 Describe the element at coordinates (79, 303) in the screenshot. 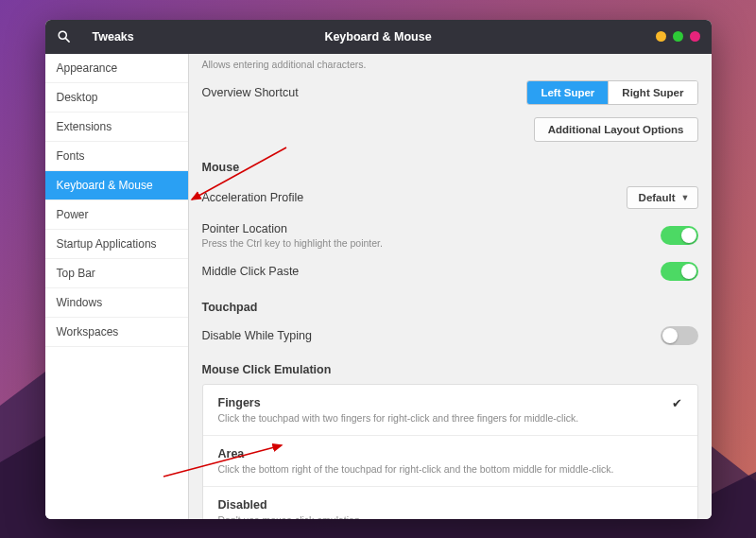

I see `sidebar-item-label: Windows` at that location.